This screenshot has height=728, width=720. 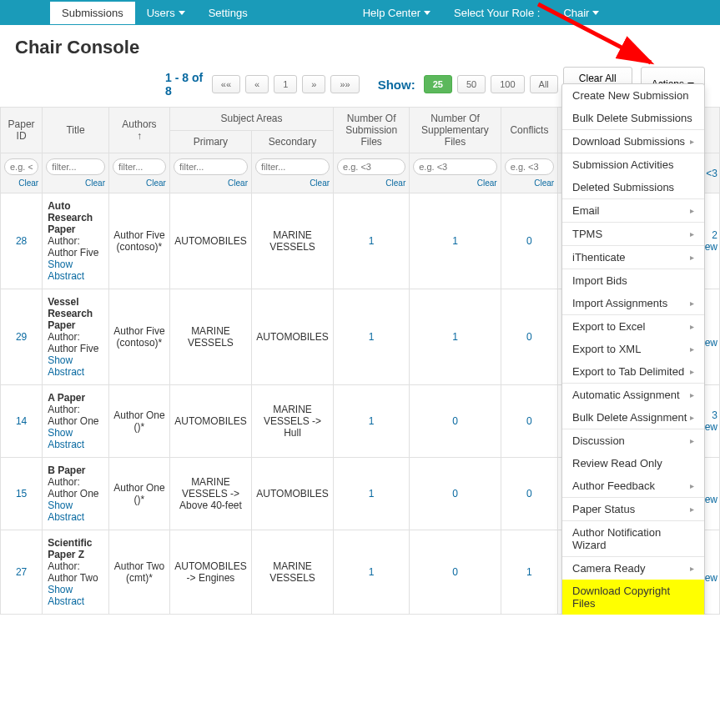 I want to click on menu-export-xml: Export to XML▸, so click(x=633, y=349).